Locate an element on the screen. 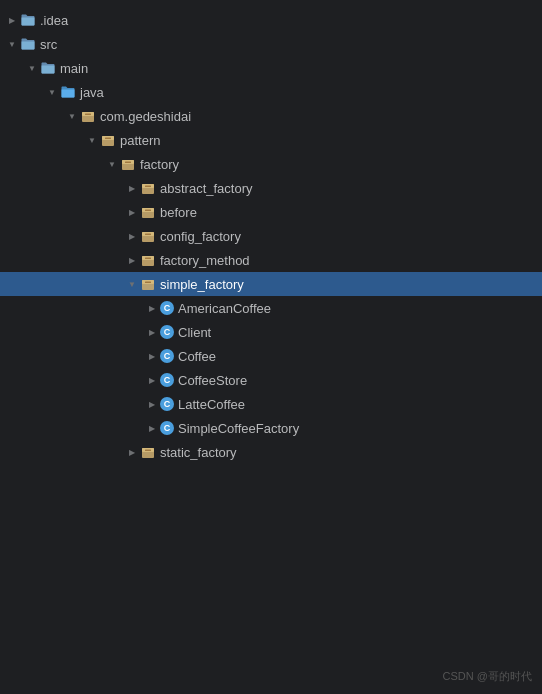 The image size is (542, 694). tree-item-factory: factory is located at coordinates (271, 164).